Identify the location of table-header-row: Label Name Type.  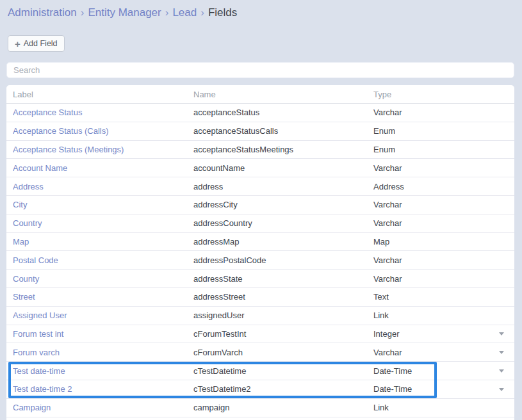
(260, 95).